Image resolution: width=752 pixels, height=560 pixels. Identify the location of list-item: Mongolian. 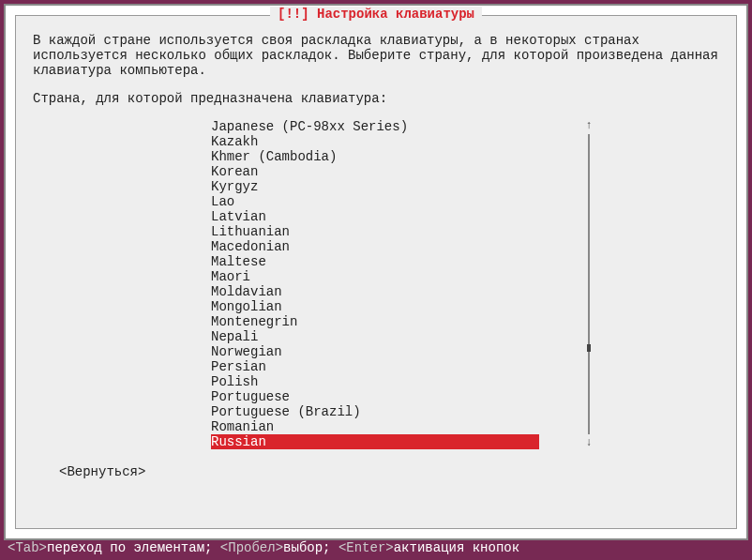
(403, 307).